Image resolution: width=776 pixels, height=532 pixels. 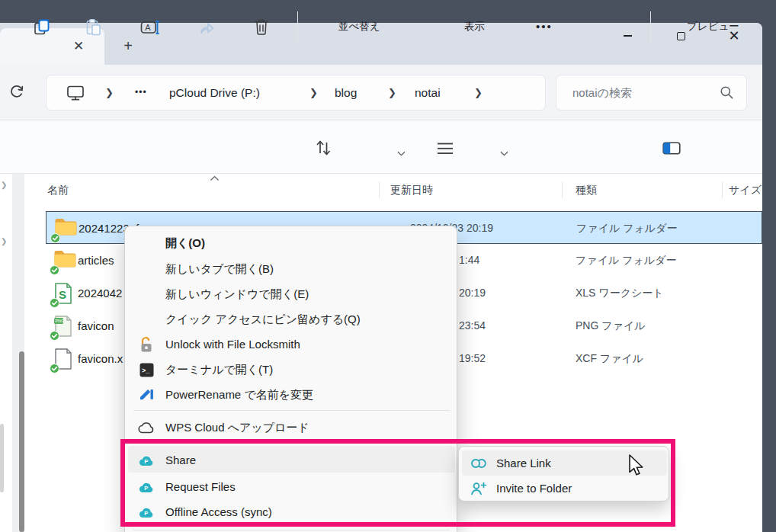 I want to click on image-icon: PNG, so click(x=65, y=326).